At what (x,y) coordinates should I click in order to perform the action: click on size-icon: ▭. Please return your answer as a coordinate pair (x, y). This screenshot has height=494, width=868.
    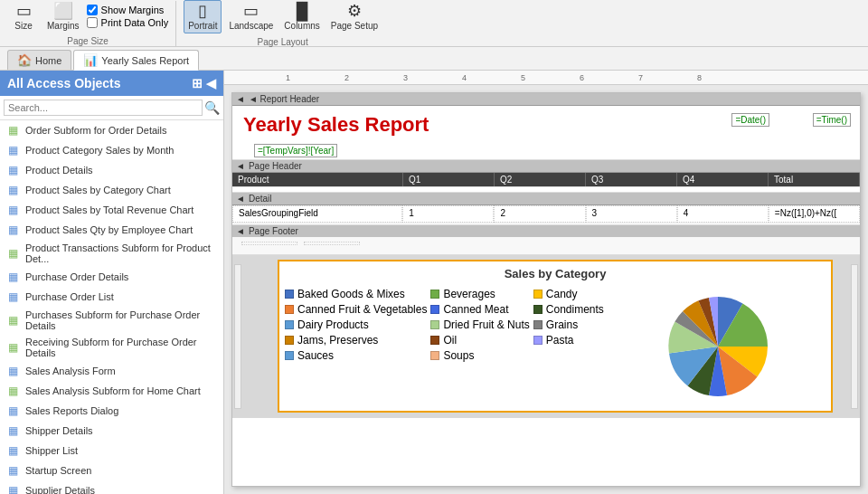
    Looking at the image, I should click on (24, 11).